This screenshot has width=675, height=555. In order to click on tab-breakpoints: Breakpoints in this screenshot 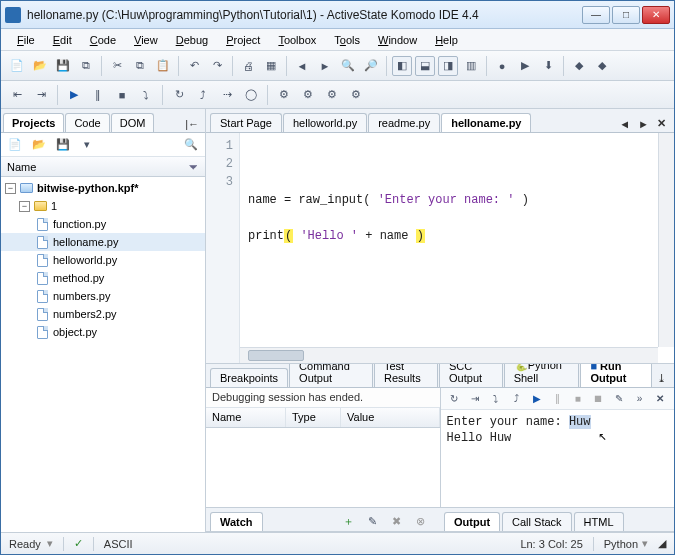, I will do `click(249, 378)`.